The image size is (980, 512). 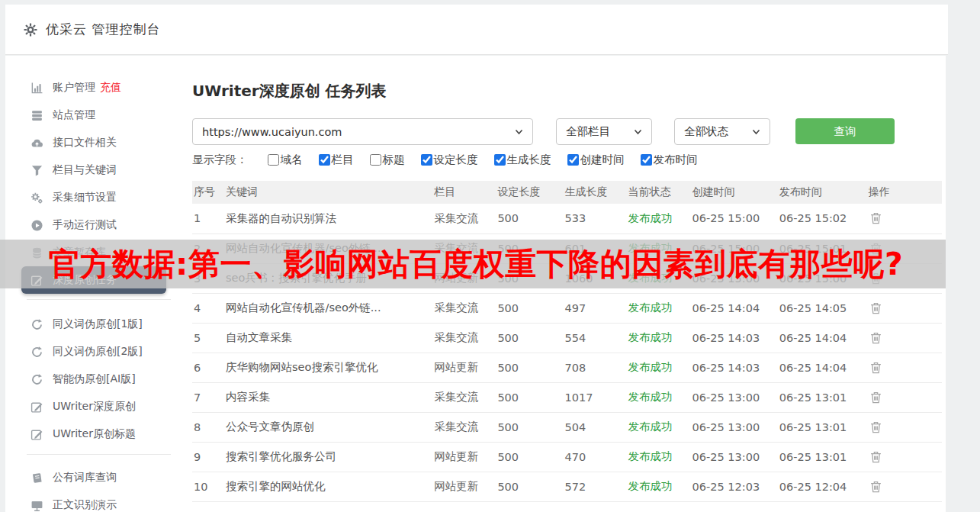 What do you see at coordinates (94, 502) in the screenshot?
I see `sidebar-item-content-recognition: 正文识别演示` at bounding box center [94, 502].